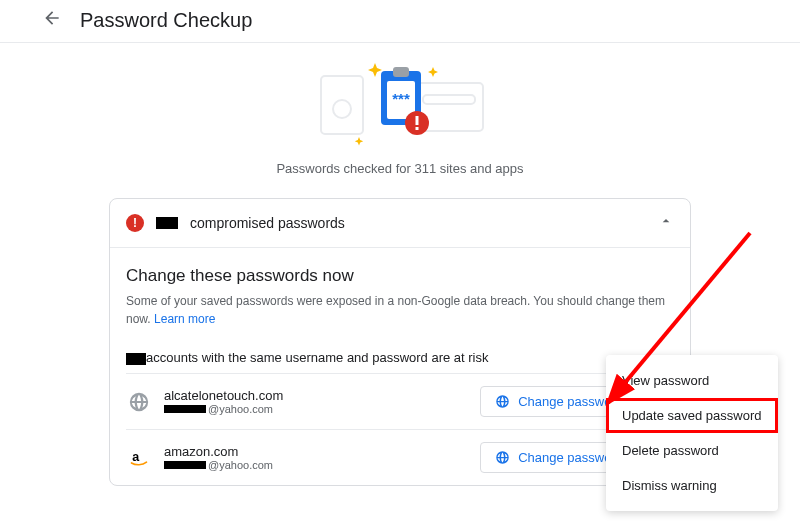 The image size is (800, 532). What do you see at coordinates (692, 380) in the screenshot?
I see `menu-view-password: View password` at bounding box center [692, 380].